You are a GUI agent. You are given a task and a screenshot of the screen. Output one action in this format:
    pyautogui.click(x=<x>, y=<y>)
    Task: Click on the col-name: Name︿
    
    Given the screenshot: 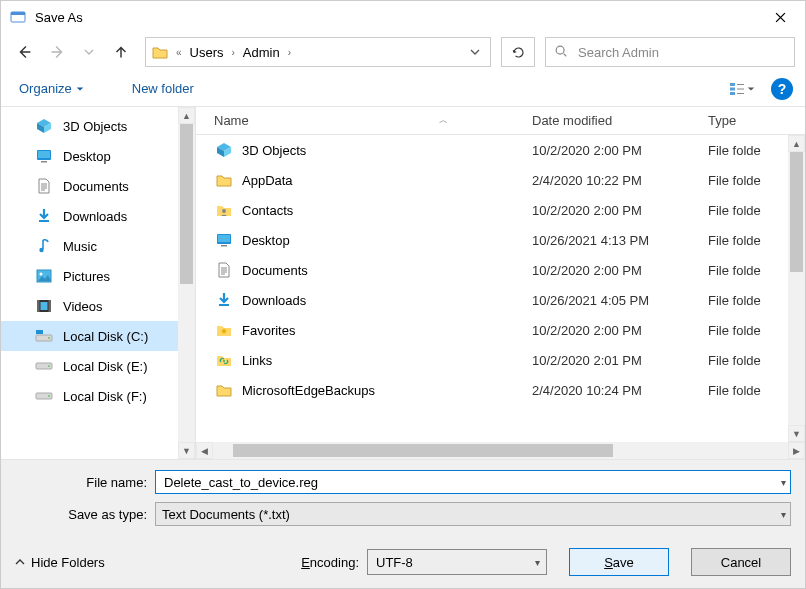 What is the action you would take?
    pyautogui.click(x=373, y=120)
    